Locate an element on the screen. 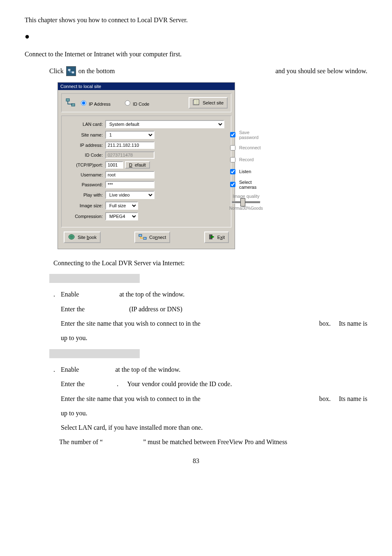  slider-thumb is located at coordinates (243, 202).